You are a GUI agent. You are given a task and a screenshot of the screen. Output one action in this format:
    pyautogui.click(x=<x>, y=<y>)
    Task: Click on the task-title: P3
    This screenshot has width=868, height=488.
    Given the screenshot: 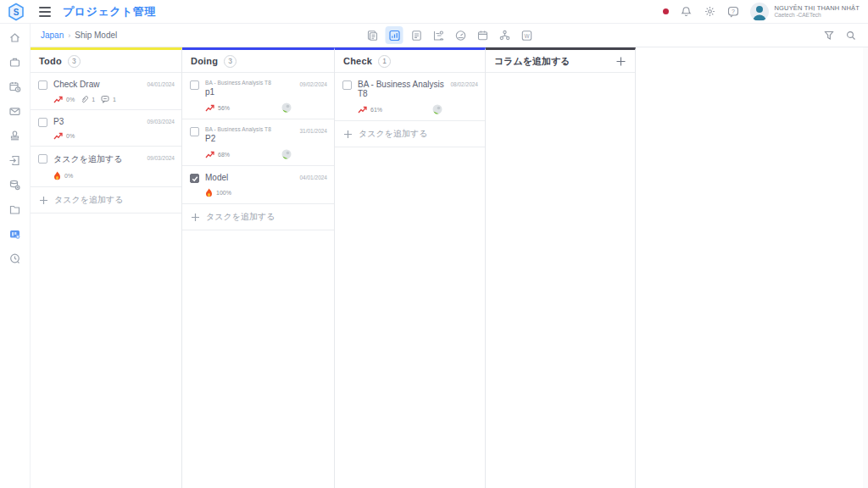 What is the action you would take?
    pyautogui.click(x=97, y=122)
    